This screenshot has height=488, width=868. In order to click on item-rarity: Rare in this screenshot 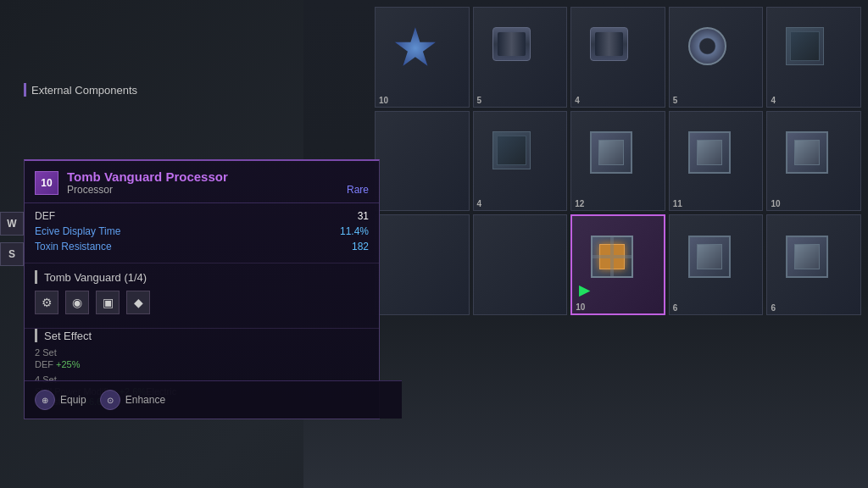, I will do `click(358, 190)`.